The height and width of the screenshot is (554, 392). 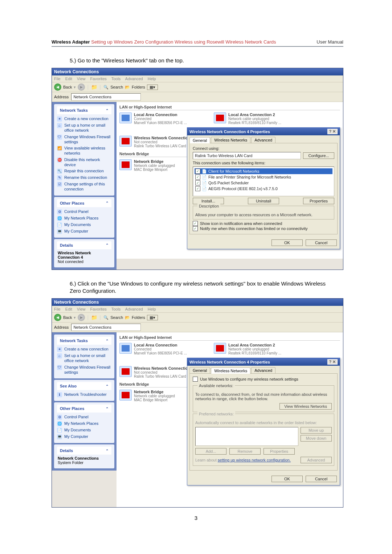 What do you see at coordinates (197, 79) in the screenshot?
I see `window-menubar: File Edit View Favorites Tools Advanced …` at bounding box center [197, 79].